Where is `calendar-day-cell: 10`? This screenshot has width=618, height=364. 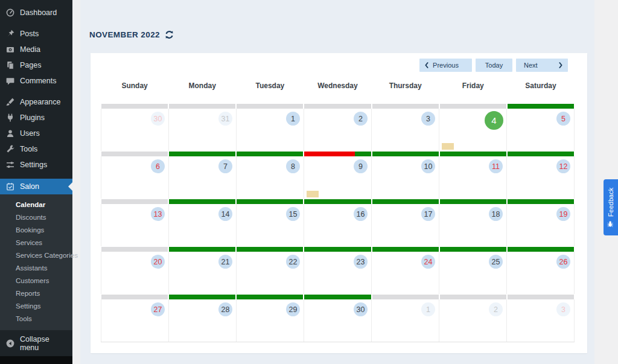 calendar-day-cell: 10 is located at coordinates (406, 177).